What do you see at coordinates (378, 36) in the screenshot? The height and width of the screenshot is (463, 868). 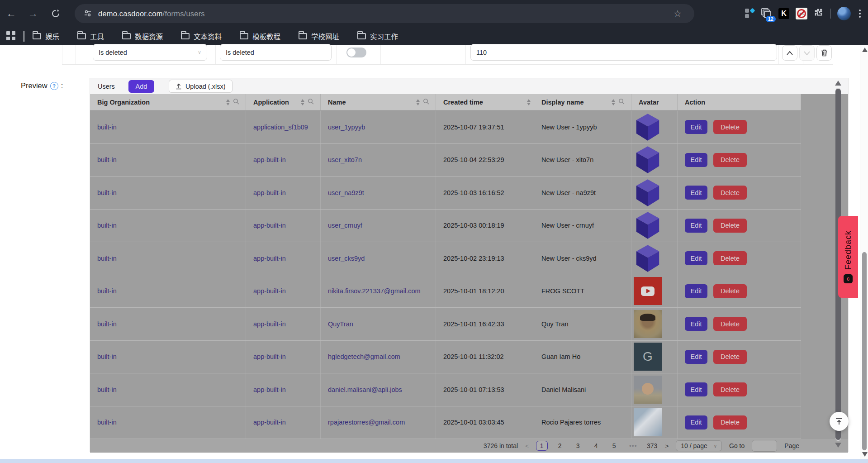 I see `bookmark-folder: 实习工作` at bounding box center [378, 36].